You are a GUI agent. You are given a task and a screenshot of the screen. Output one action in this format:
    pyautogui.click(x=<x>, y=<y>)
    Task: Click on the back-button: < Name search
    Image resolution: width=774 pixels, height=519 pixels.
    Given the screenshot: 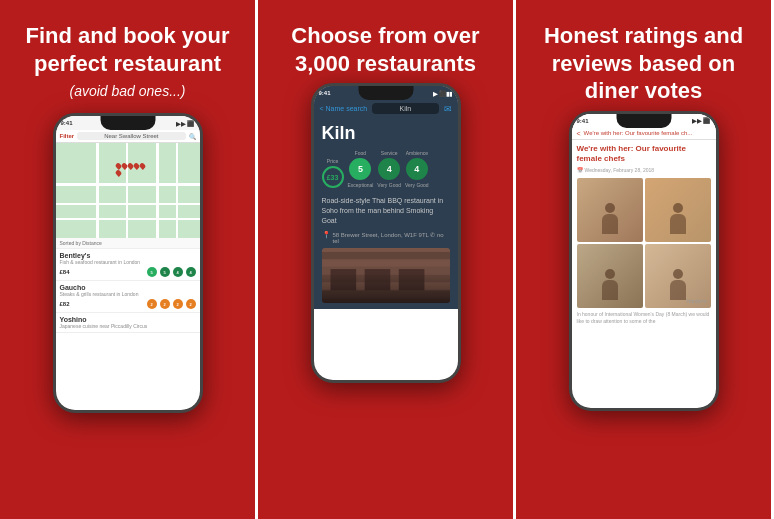 What is the action you would take?
    pyautogui.click(x=344, y=108)
    